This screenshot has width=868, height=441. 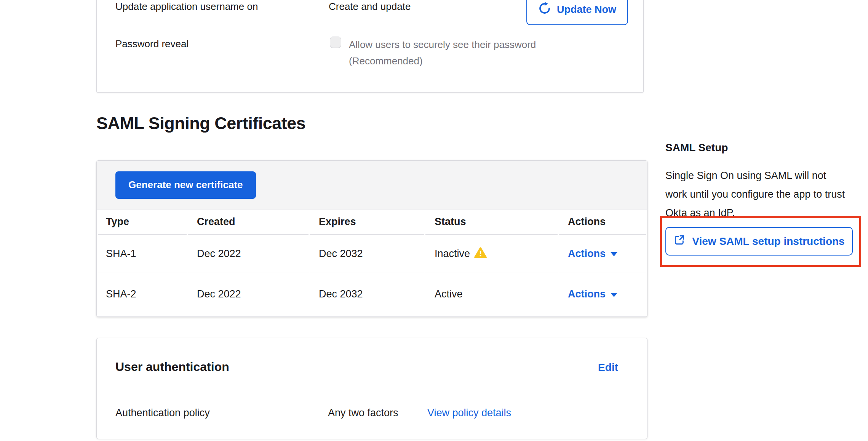 What do you see at coordinates (370, 46) in the screenshot?
I see `credential-details-panel: Update application username on Create an…` at bounding box center [370, 46].